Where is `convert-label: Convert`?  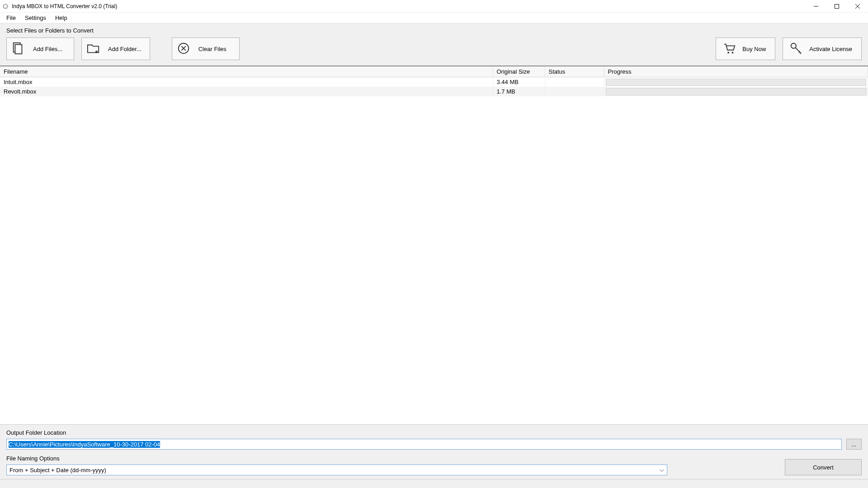 convert-label: Convert is located at coordinates (823, 467).